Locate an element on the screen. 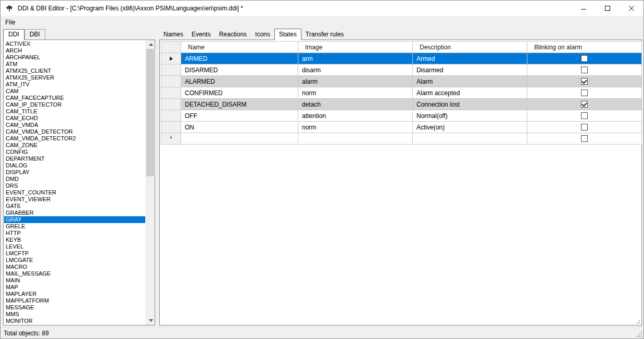 The width and height of the screenshot is (644, 339). cell-name: ALARMED is located at coordinates (239, 82).